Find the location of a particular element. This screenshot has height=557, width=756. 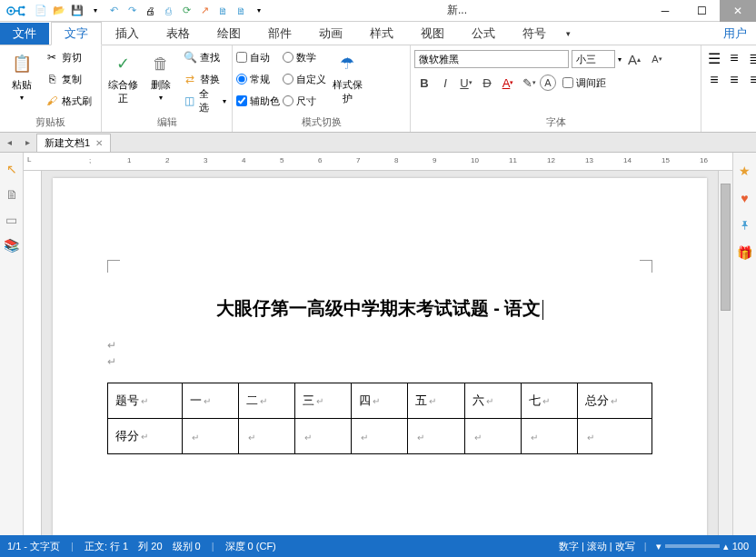

table-cell: 二↵ is located at coordinates (267, 402).